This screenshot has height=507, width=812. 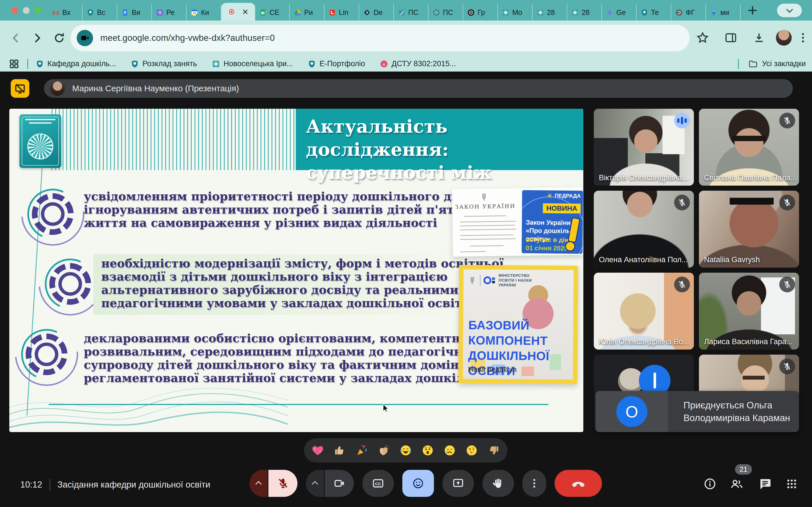 What do you see at coordinates (562, 209) in the screenshot?
I see `news-tag: НОВИНА` at bounding box center [562, 209].